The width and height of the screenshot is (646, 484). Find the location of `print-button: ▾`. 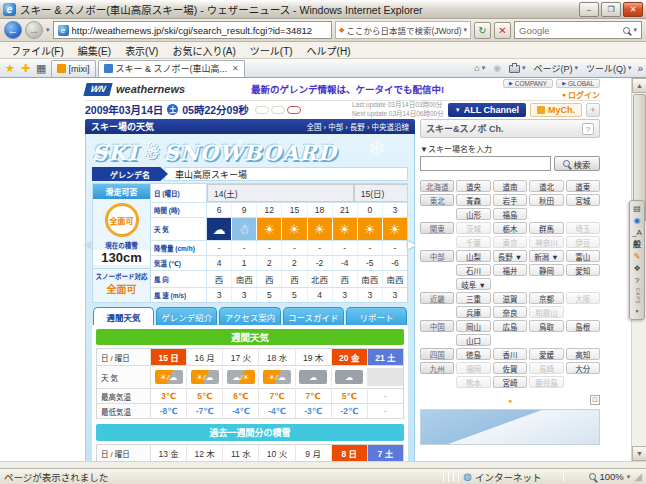

print-button: ▾ is located at coordinates (518, 68).